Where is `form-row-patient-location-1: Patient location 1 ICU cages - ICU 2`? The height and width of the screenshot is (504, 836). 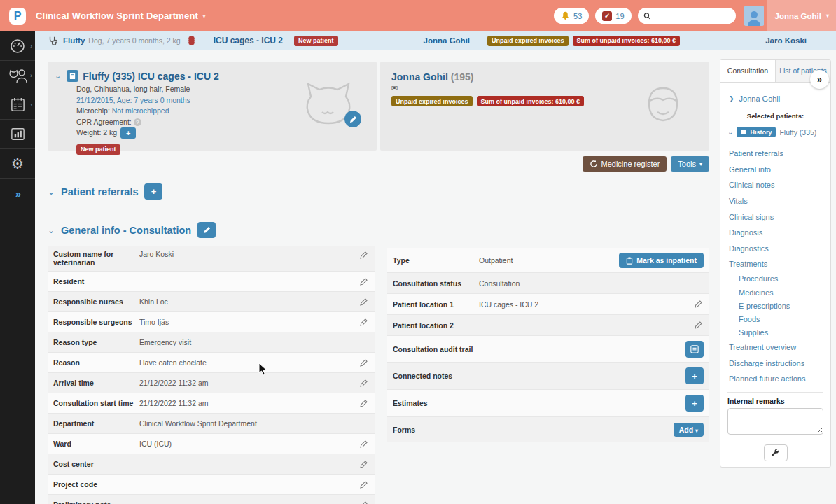
form-row-patient-location-1: Patient location 1 ICU cages - ICU 2 is located at coordinates (548, 304).